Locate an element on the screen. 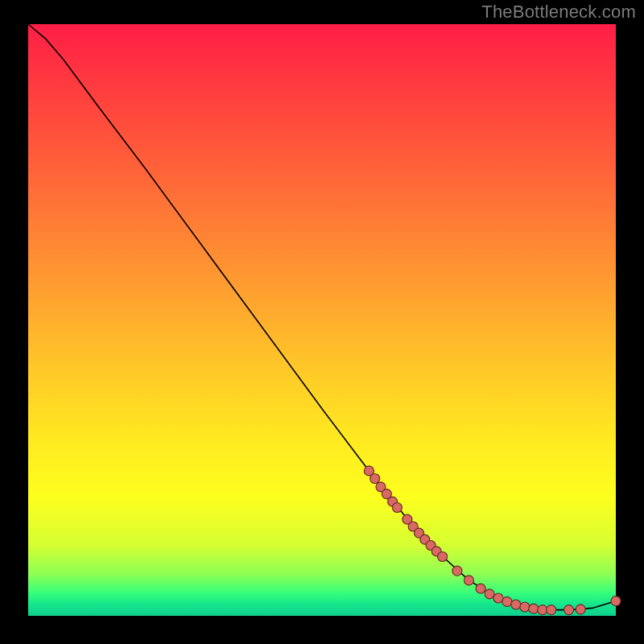 Image resolution: width=644 pixels, height=644 pixels. attribution-text: TheBottleneck.com is located at coordinates (559, 12).